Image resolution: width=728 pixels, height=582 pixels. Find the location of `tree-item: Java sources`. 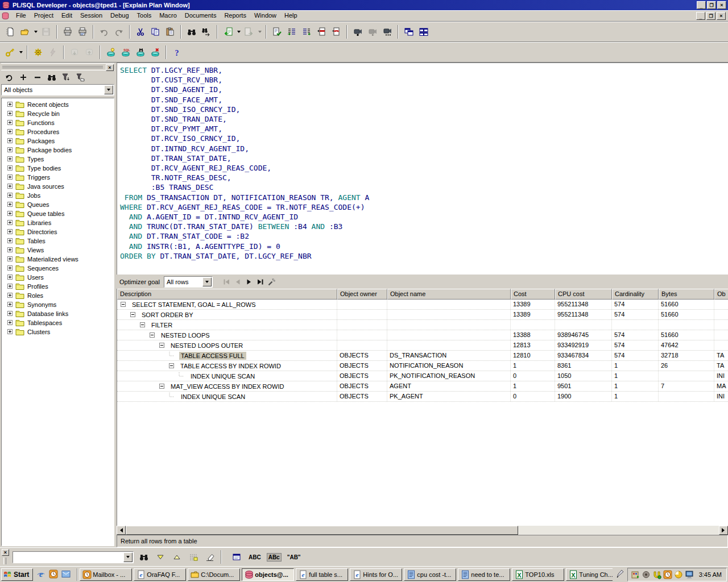

tree-item: Java sources is located at coordinates (58, 186).